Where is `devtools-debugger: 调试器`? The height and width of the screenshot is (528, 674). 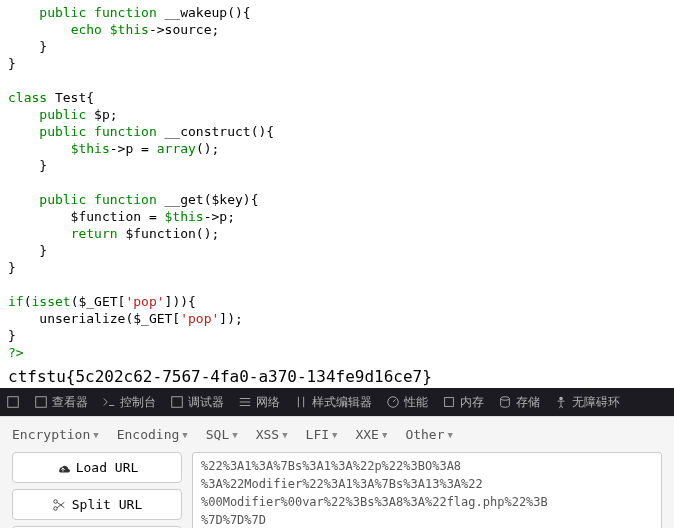 devtools-debugger: 调试器 is located at coordinates (197, 402).